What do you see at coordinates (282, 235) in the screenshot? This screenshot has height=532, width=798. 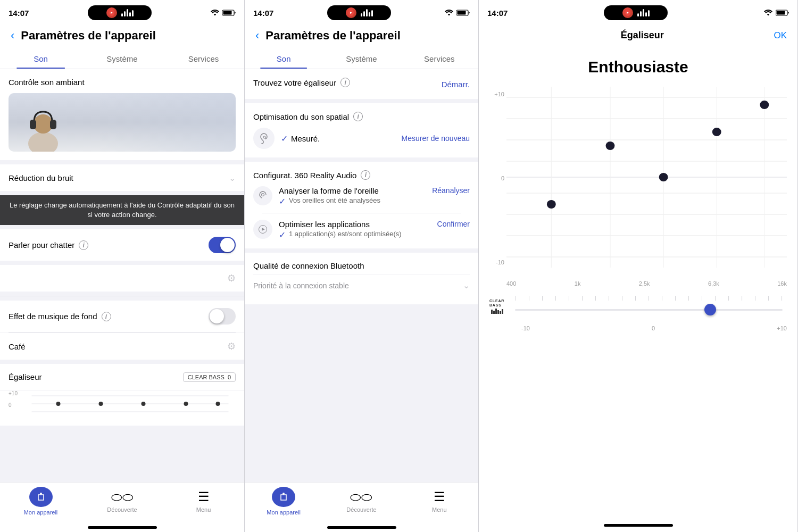 I see `checkmark-optimize: ✓` at bounding box center [282, 235].